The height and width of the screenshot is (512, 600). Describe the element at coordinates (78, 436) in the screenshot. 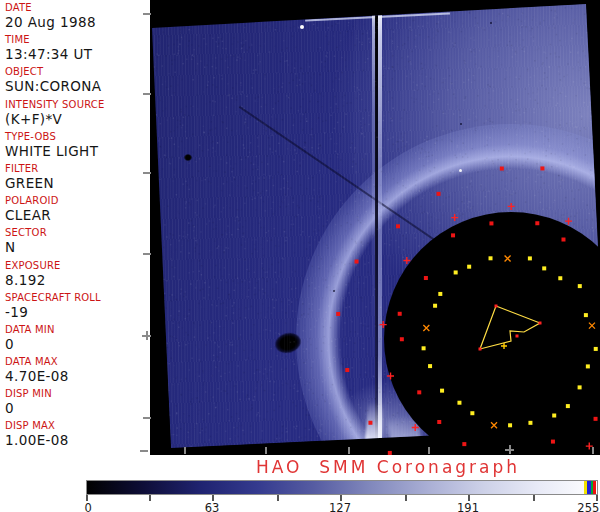

I see `field-disp-max: DISP MAX1.00E-08` at that location.